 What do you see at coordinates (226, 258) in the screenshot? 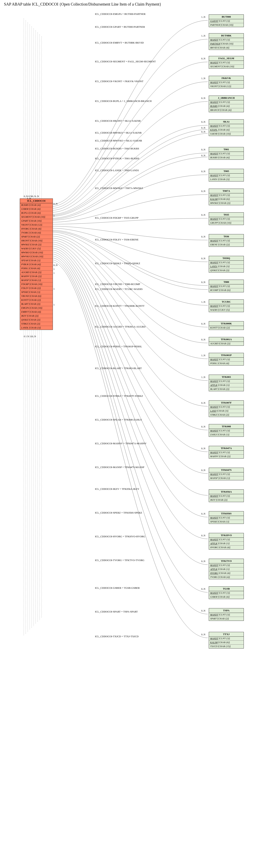
I see `target-table-header: T059Q` at bounding box center [226, 258].